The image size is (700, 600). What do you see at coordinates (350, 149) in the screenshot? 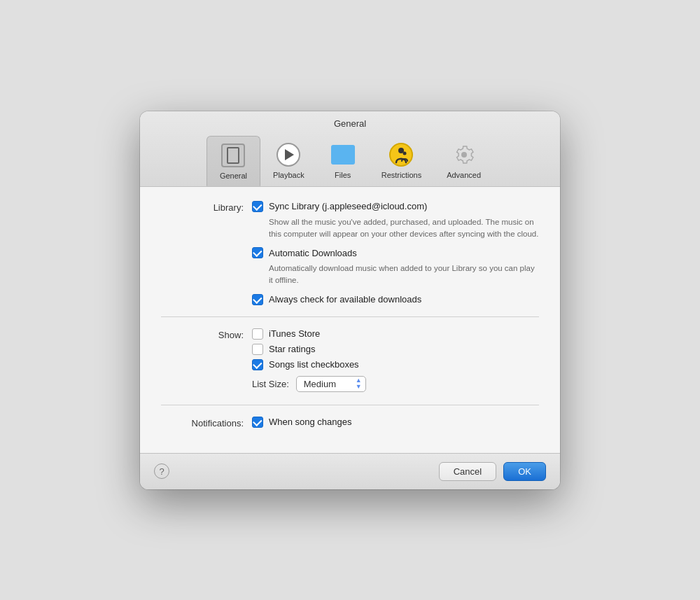
I see `title-bar: General General Playback Files` at bounding box center [350, 149].